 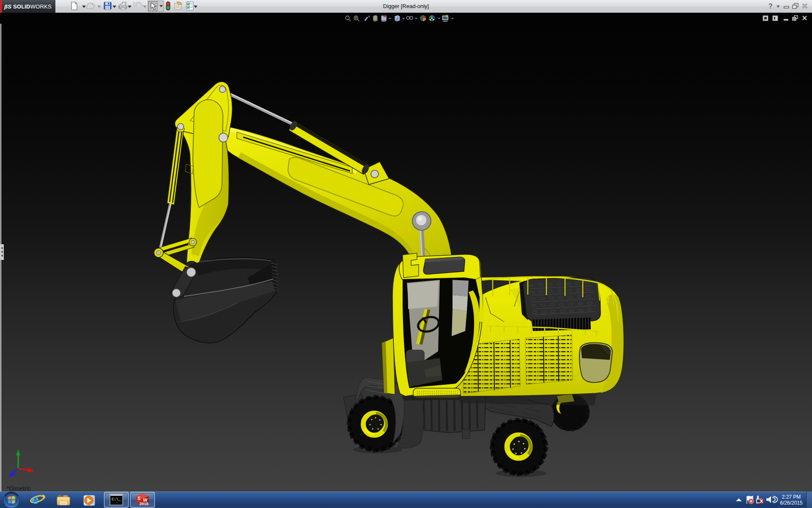 What do you see at coordinates (139, 498) in the screenshot?
I see `svg-text: S` at bounding box center [139, 498].